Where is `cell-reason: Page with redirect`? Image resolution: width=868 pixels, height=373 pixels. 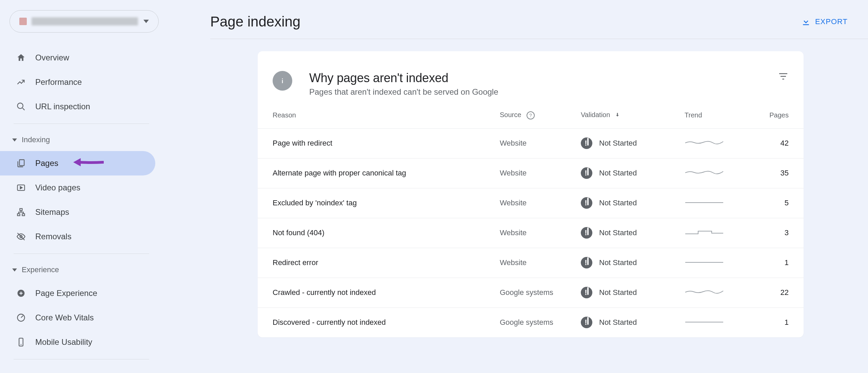 cell-reason: Page with redirect is located at coordinates (371, 143).